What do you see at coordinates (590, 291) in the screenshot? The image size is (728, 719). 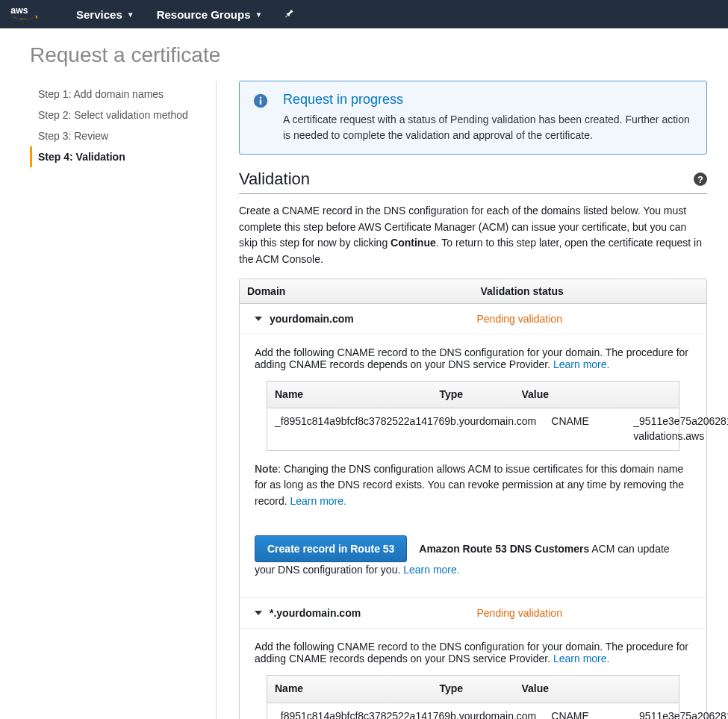 I see `col-status: Validation status` at bounding box center [590, 291].